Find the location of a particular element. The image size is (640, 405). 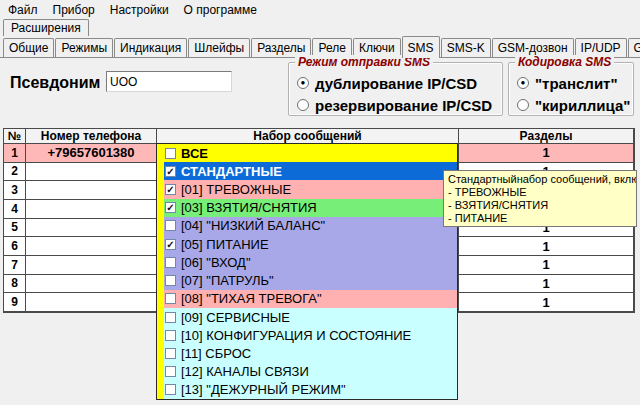

message-set-option-10: [10] КОНФИГУРАЦИЯ И СОСТОЯНИЕ is located at coordinates (307, 335).